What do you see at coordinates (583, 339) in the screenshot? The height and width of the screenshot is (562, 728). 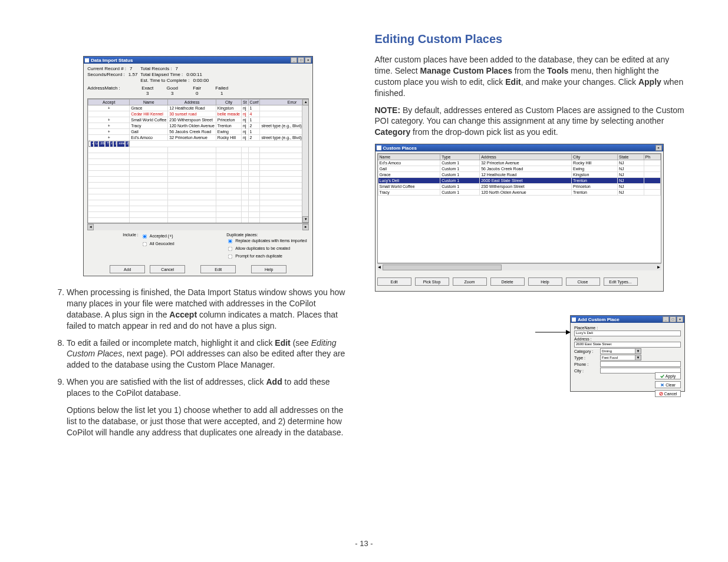 I see `address-label: Address :` at bounding box center [583, 339].